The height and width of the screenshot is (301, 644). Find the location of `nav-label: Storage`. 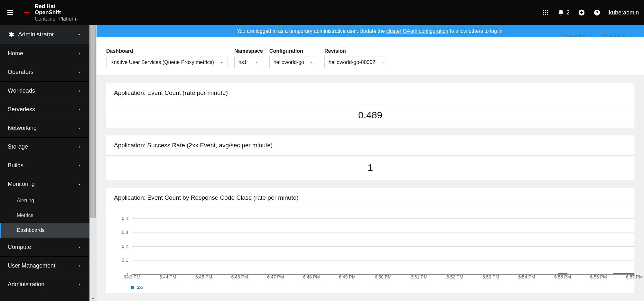

nav-label: Storage is located at coordinates (18, 147).